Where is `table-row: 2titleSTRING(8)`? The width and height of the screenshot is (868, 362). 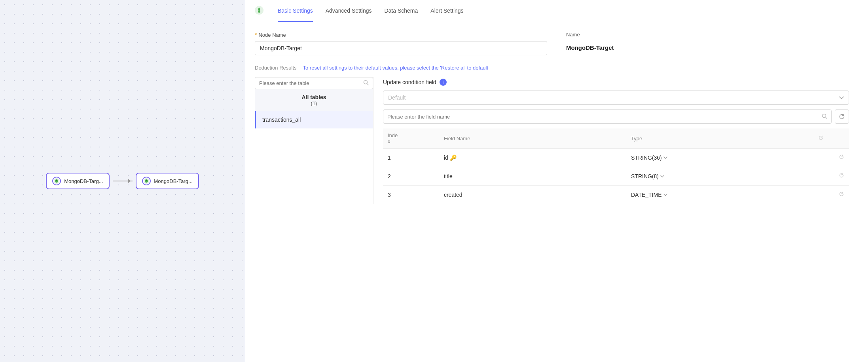 table-row: 2titleSTRING(8) is located at coordinates (616, 176).